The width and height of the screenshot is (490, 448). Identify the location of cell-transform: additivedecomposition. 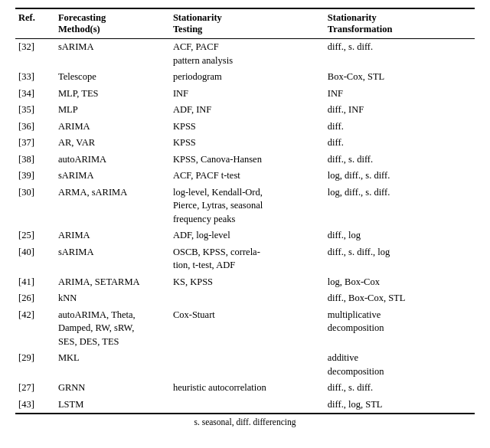
(400, 365).